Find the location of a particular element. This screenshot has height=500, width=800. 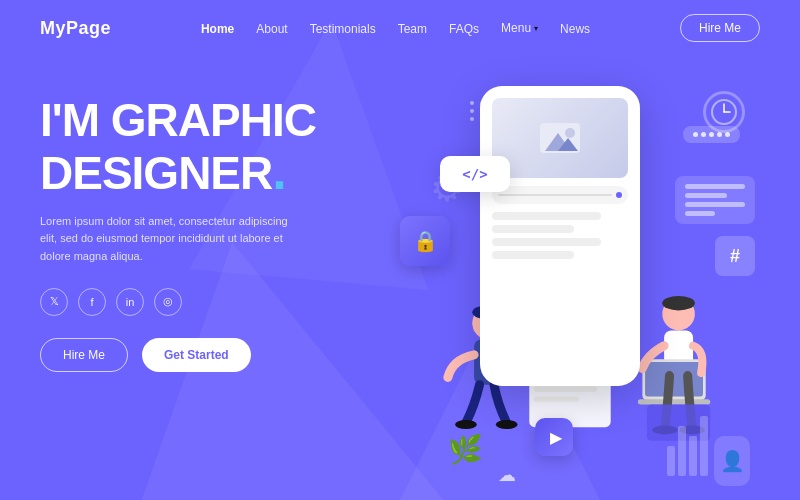

chart-bars is located at coordinates (688, 446).